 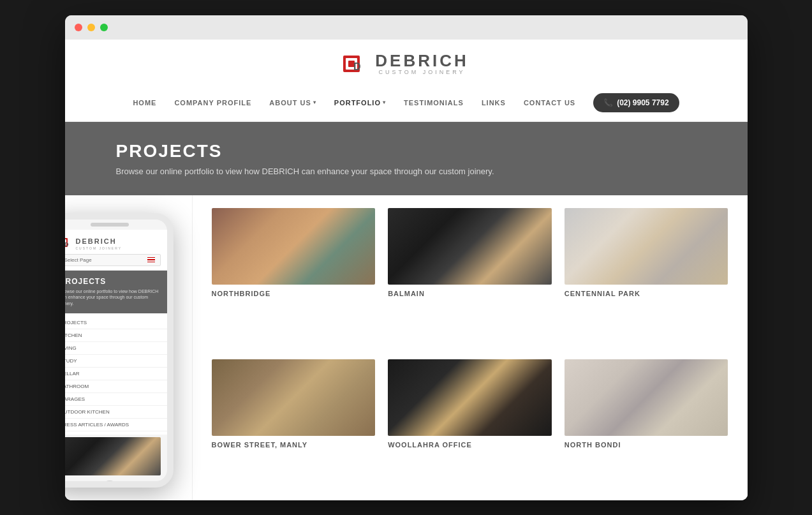 I want to click on mobile-logo-icon: D, so click(x=70, y=243).